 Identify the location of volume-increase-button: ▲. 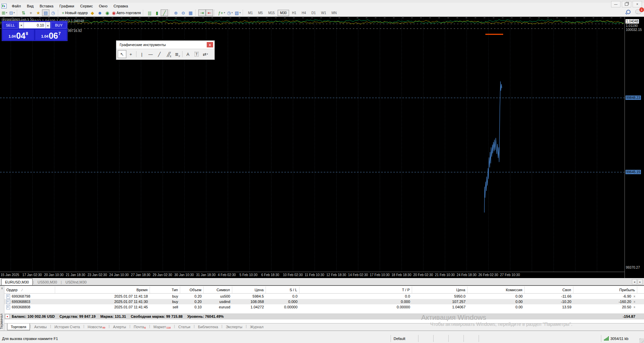
(48, 25).